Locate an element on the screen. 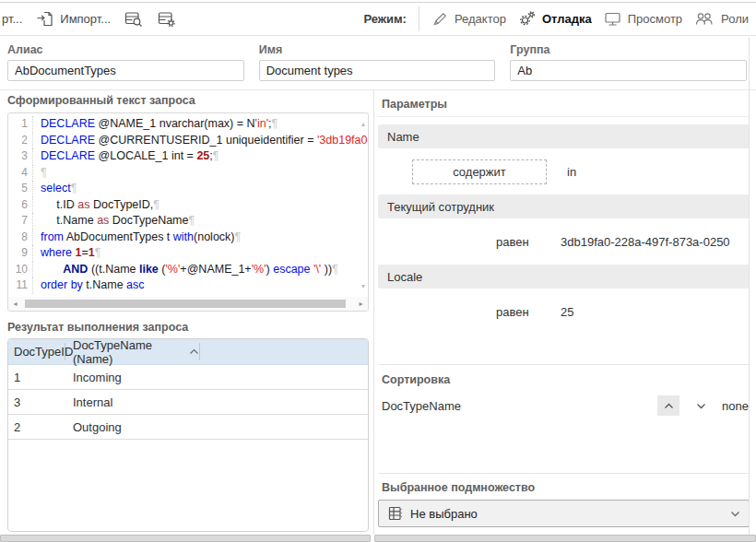  line-number: 10 is located at coordinates (20, 270).